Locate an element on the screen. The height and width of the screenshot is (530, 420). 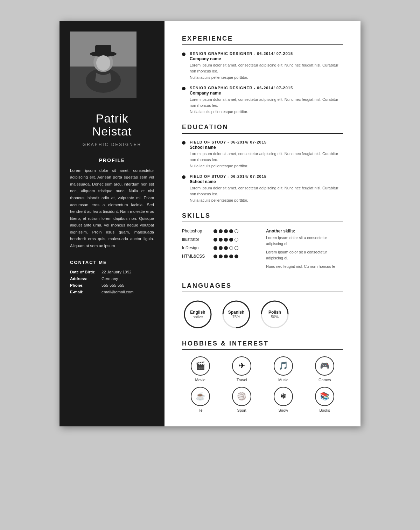
skills-right-title: Another skills: is located at coordinates (304, 231).